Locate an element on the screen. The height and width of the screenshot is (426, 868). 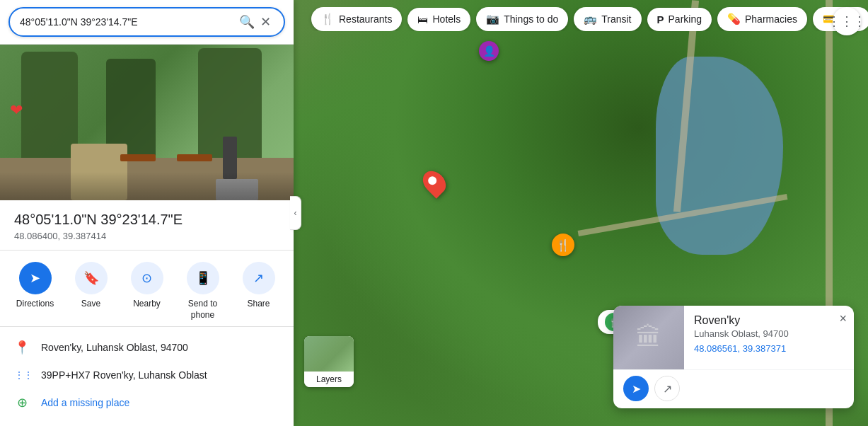
restaurants-nav-button: 🍴 Restaurants is located at coordinates (357, 19).